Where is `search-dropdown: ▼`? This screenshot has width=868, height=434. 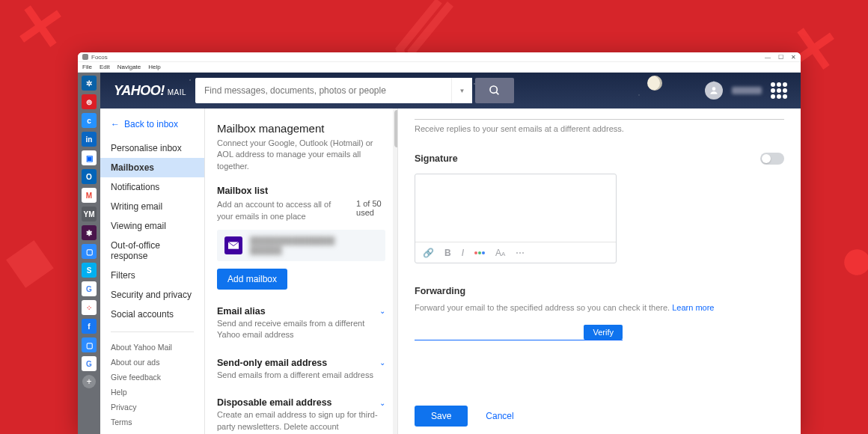
search-dropdown: ▼ is located at coordinates (462, 91).